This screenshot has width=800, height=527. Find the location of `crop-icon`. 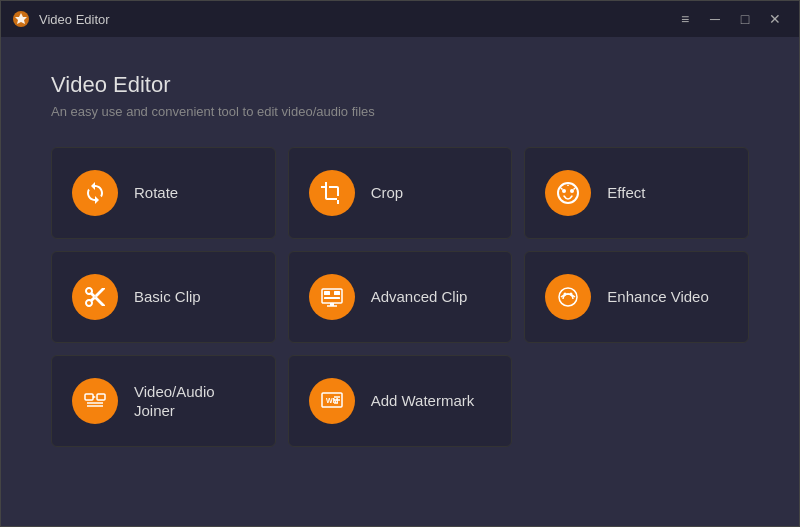

crop-icon is located at coordinates (332, 193).